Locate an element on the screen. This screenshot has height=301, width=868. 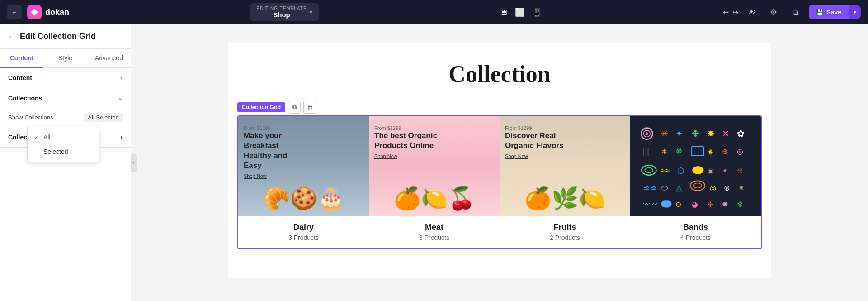
settings-button: ⚙ is located at coordinates (774, 12).